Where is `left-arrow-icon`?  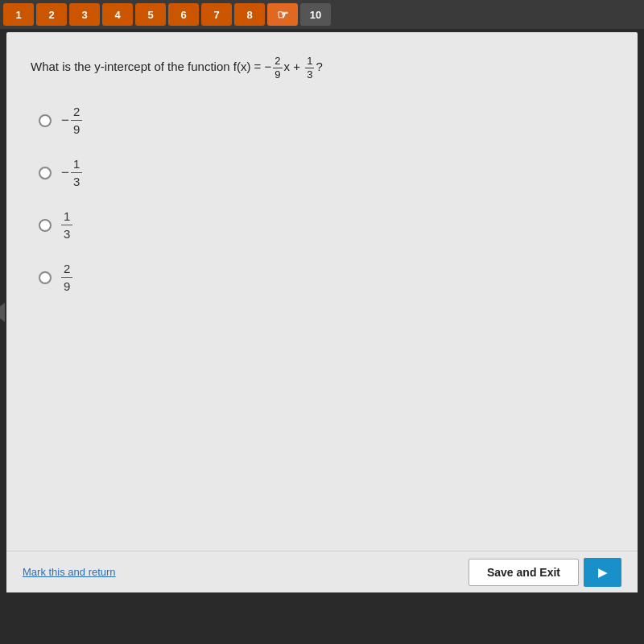
left-arrow-icon is located at coordinates (2, 312).